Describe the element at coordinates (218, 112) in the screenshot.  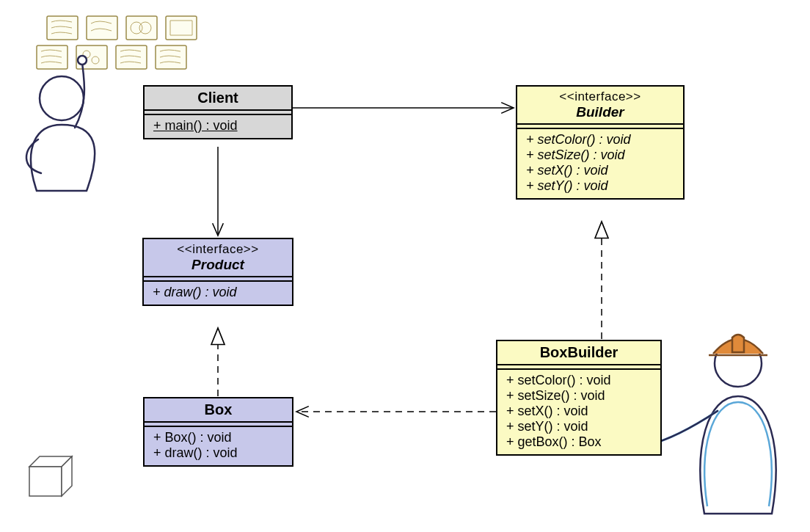
I see `class-client: Client + main() : void` at that location.